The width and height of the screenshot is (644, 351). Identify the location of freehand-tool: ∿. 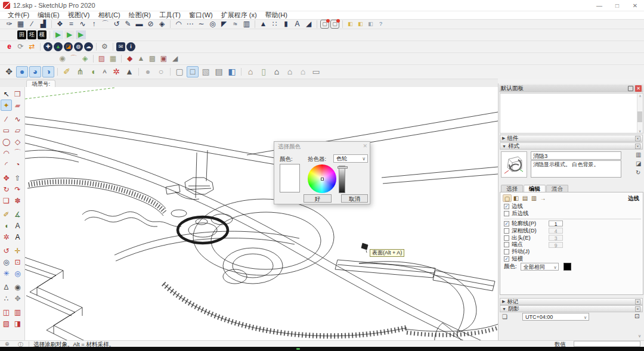
(18, 119).